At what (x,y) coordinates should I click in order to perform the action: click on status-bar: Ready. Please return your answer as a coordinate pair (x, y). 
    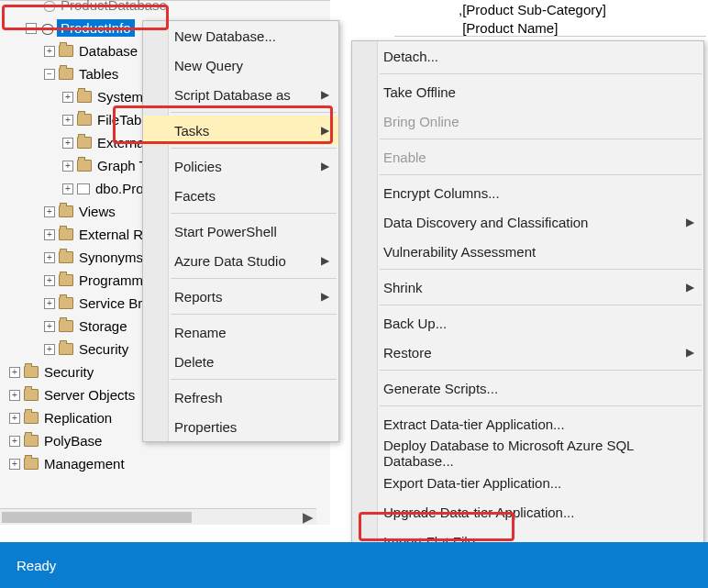
    Looking at the image, I should click on (354, 565).